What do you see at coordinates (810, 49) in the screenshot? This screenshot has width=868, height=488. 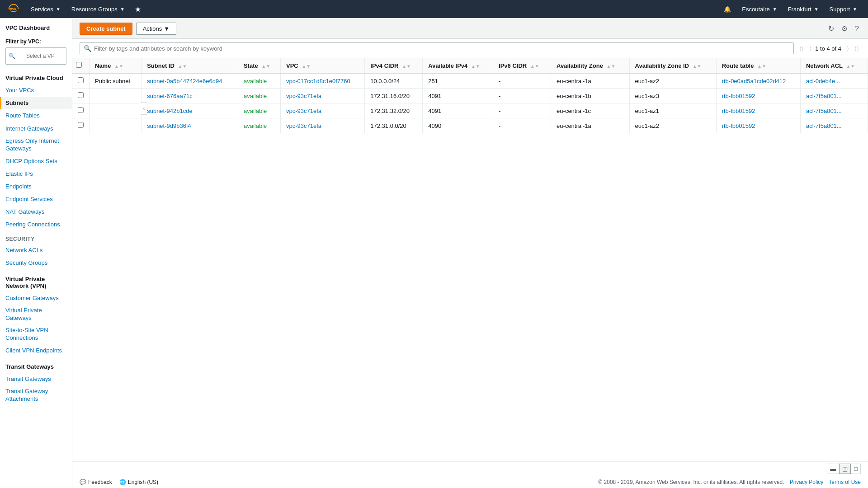 I see `pagination-prev-button: ⟨` at bounding box center [810, 49].